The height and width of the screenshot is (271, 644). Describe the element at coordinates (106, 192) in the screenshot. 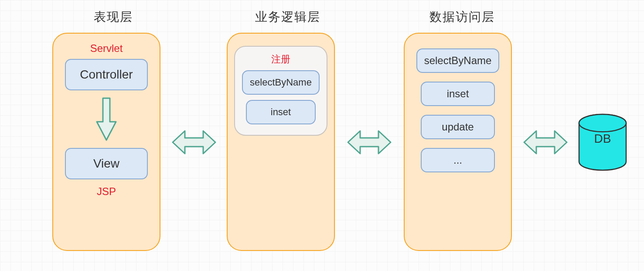

I see `label-jsp: JSP` at that location.